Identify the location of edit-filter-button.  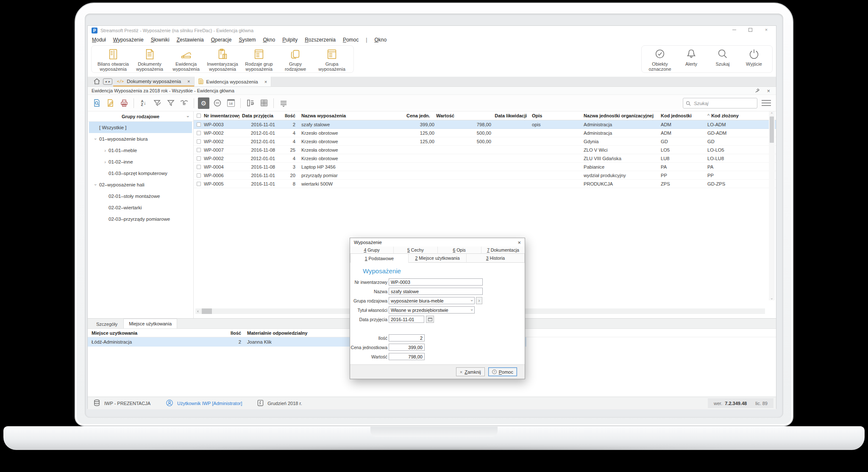
(157, 103).